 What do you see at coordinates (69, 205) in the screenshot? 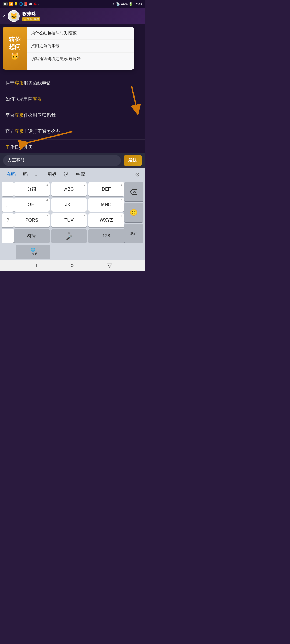
I see `keyboard-row-2: 4 GHI 5 JKL 6 MNO` at bounding box center [69, 205].